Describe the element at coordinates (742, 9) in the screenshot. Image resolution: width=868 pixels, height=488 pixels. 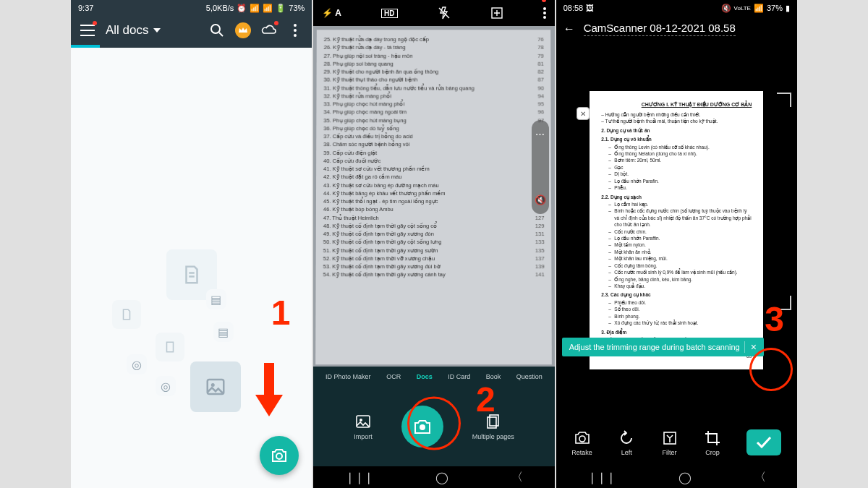
I see `volte-icon: VoLTE` at that location.